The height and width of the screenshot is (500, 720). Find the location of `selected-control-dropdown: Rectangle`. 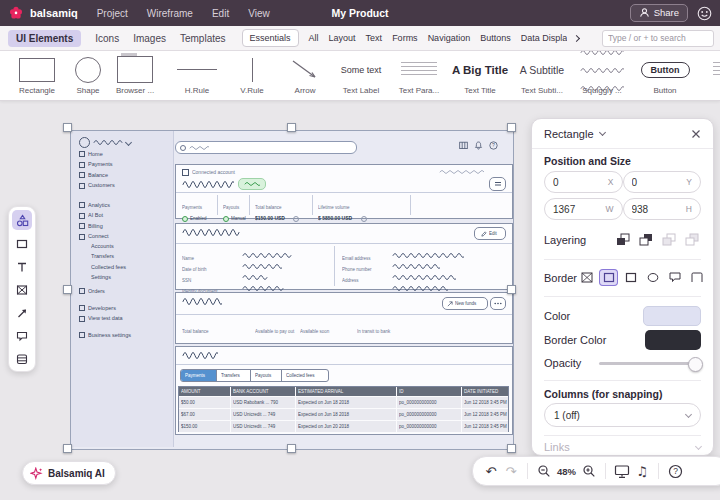

selected-control-dropdown: Rectangle is located at coordinates (574, 134).